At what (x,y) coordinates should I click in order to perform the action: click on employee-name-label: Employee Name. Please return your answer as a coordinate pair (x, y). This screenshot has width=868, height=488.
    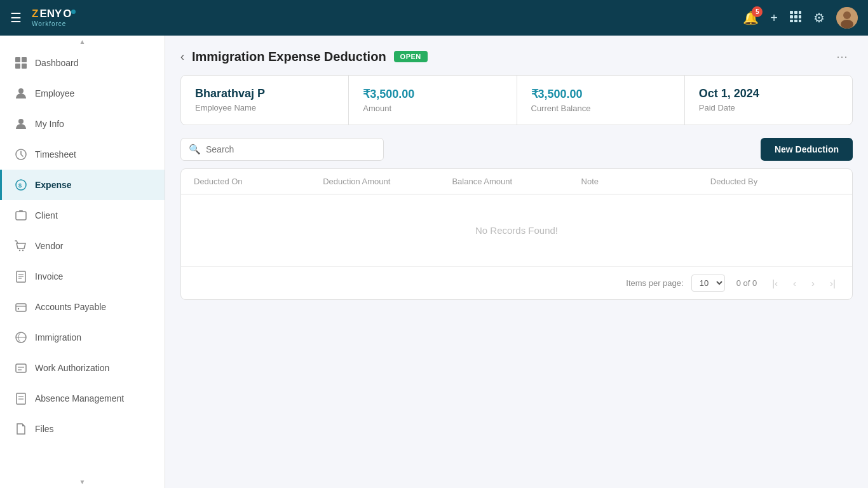
    Looking at the image, I should click on (264, 108).